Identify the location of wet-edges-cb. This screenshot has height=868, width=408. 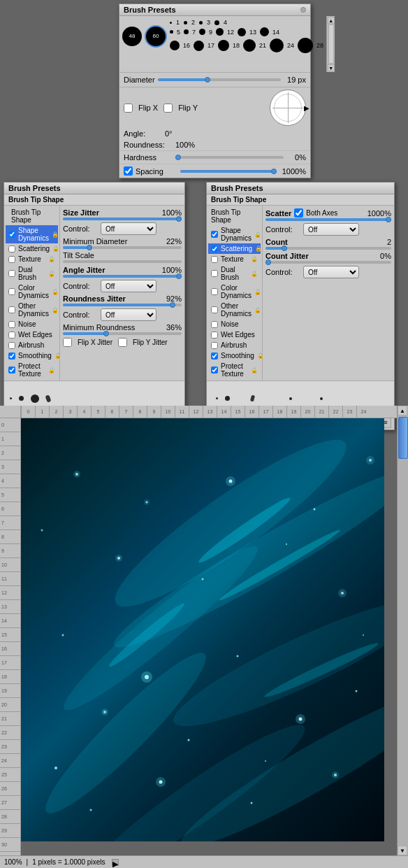
(12, 335).